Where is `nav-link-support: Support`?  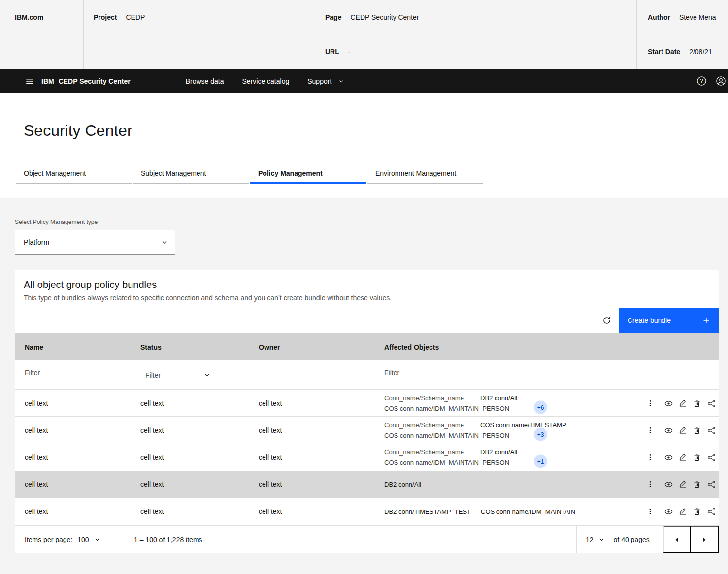 nav-link-support: Support is located at coordinates (326, 81).